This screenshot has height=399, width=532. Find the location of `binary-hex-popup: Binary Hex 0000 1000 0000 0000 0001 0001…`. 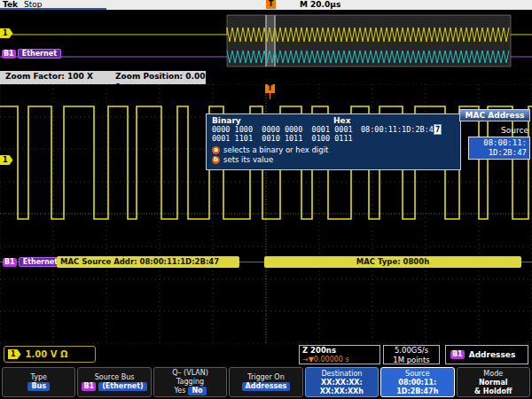

binary-hex-popup: Binary Hex 0000 1000 0000 0000 0001 0001… is located at coordinates (333, 142).